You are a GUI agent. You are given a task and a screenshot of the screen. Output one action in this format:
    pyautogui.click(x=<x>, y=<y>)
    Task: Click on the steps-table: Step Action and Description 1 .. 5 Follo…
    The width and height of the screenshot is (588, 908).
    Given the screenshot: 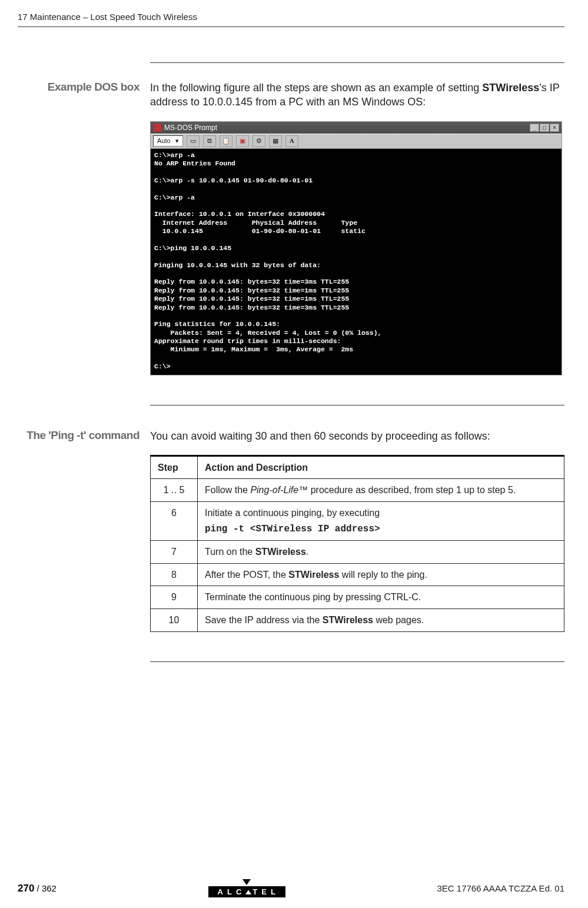 What is the action you would take?
    pyautogui.click(x=357, y=544)
    